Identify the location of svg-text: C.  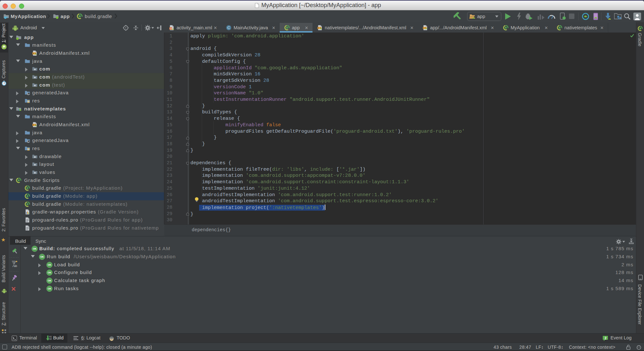
(229, 28).